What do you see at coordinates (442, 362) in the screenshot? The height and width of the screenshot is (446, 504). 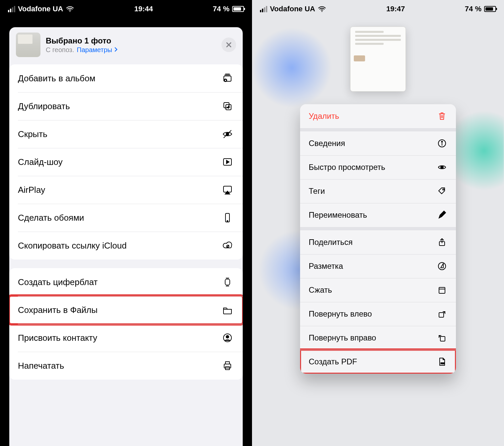 I see `pdf-icon: PDF` at bounding box center [442, 362].